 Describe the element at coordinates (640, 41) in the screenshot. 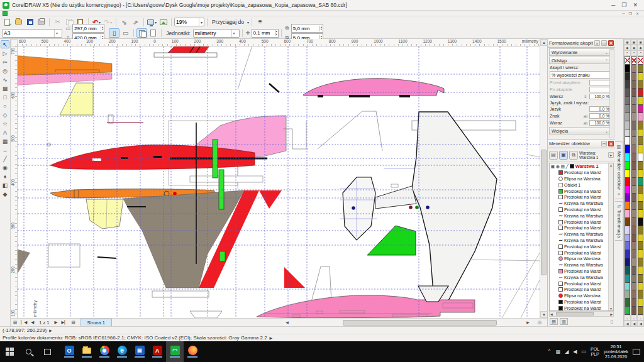

I see `palette-flyout-button: ◉` at that location.